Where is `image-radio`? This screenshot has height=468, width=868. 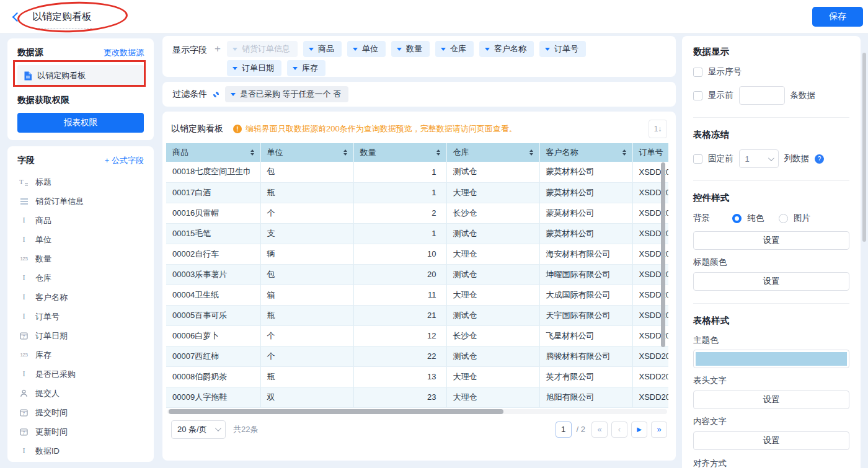
image-radio is located at coordinates (784, 218).